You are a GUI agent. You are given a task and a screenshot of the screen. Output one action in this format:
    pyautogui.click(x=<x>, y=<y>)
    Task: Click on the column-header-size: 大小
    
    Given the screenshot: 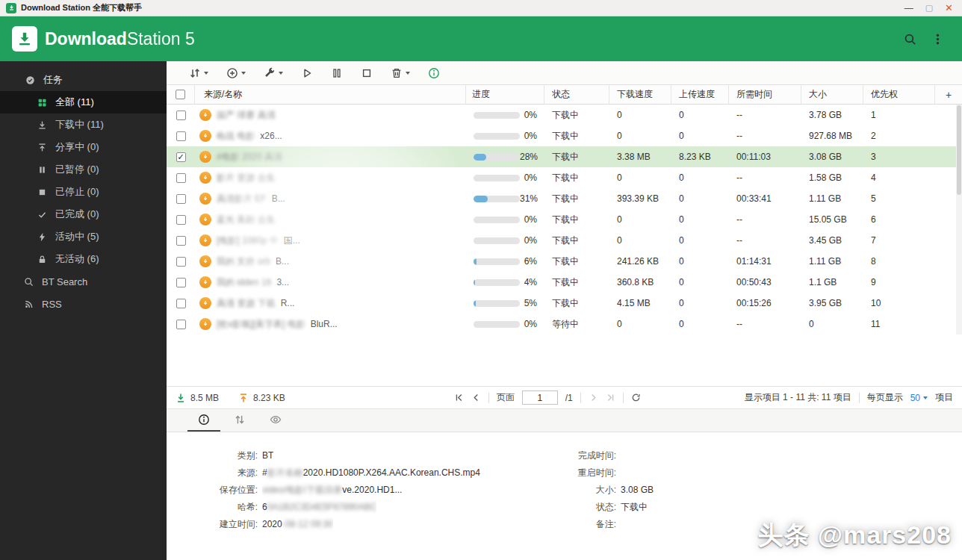 What is the action you would take?
    pyautogui.click(x=832, y=94)
    